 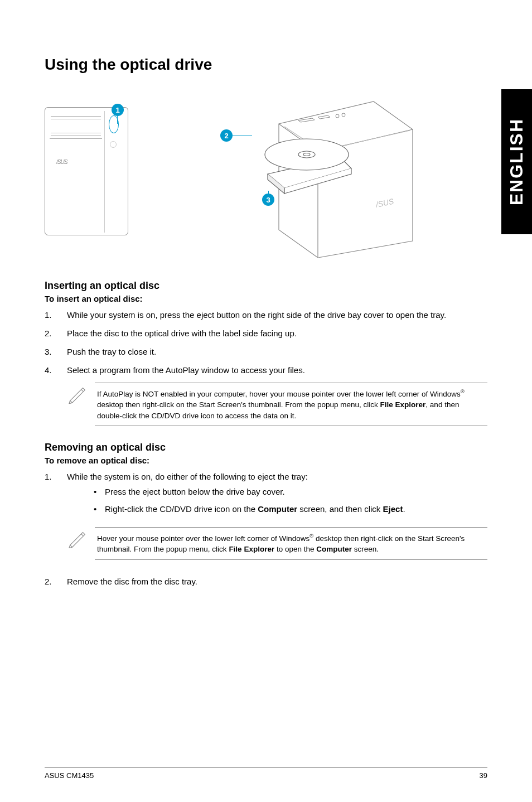 I want to click on bullet-item: Press the eject button below the drive b…, so click(x=288, y=492).